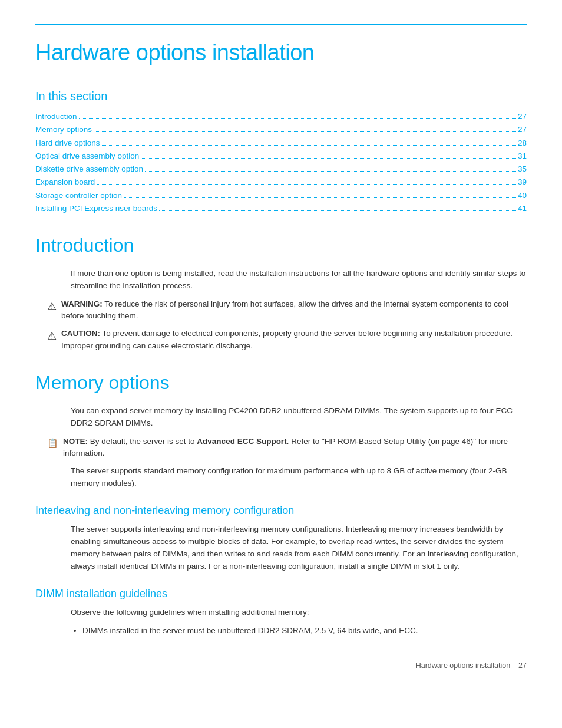 This screenshot has width=562, height=728. What do you see at coordinates (75, 441) in the screenshot?
I see `note-label: NOTE:` at bounding box center [75, 441].